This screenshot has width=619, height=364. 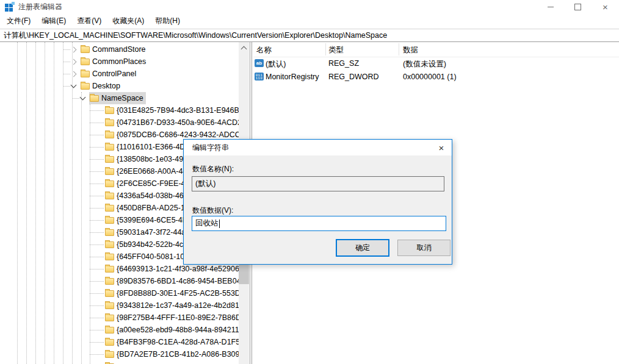 What do you see at coordinates (363, 248) in the screenshot?
I see `ok-button: 确定` at bounding box center [363, 248].